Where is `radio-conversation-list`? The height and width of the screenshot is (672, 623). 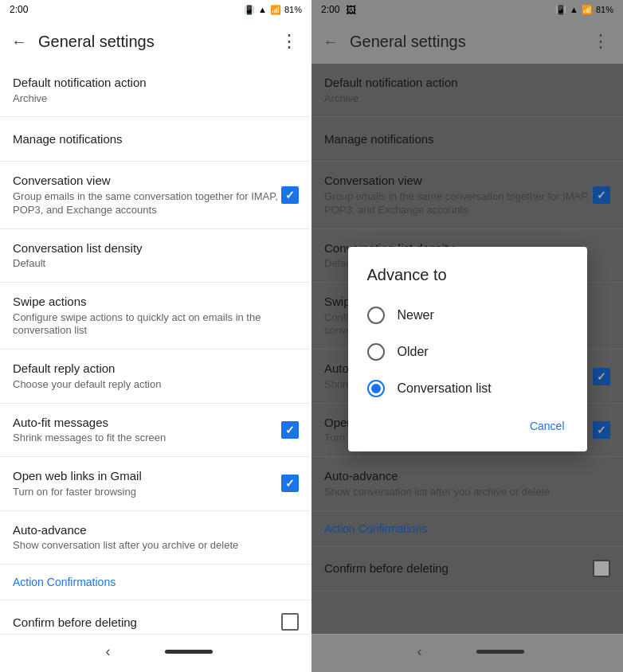
radio-conversation-list is located at coordinates (376, 389).